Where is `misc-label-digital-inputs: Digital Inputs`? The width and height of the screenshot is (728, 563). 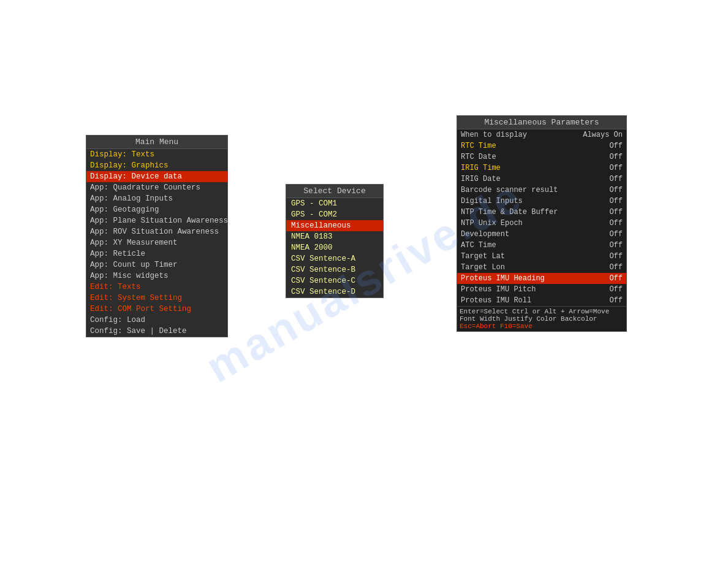 misc-label-digital-inputs: Digital Inputs is located at coordinates (491, 201).